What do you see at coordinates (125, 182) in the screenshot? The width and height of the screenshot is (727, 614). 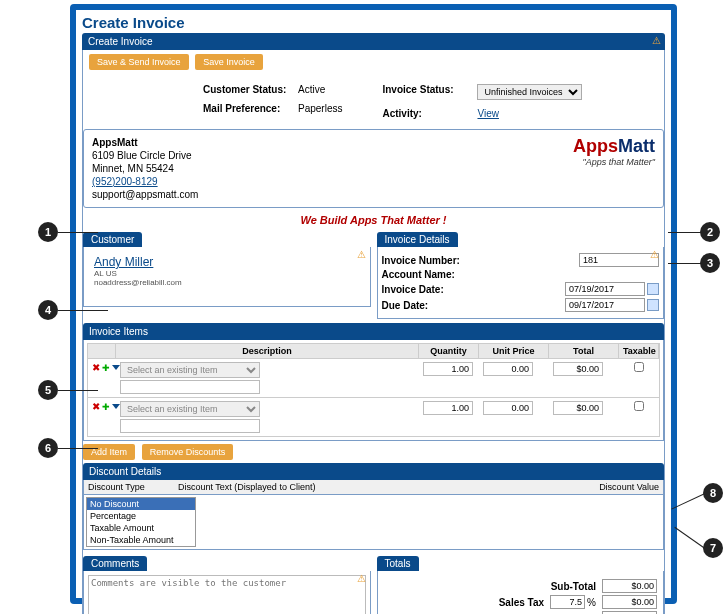 I see `company-phone: (952)200-8129` at bounding box center [125, 182].